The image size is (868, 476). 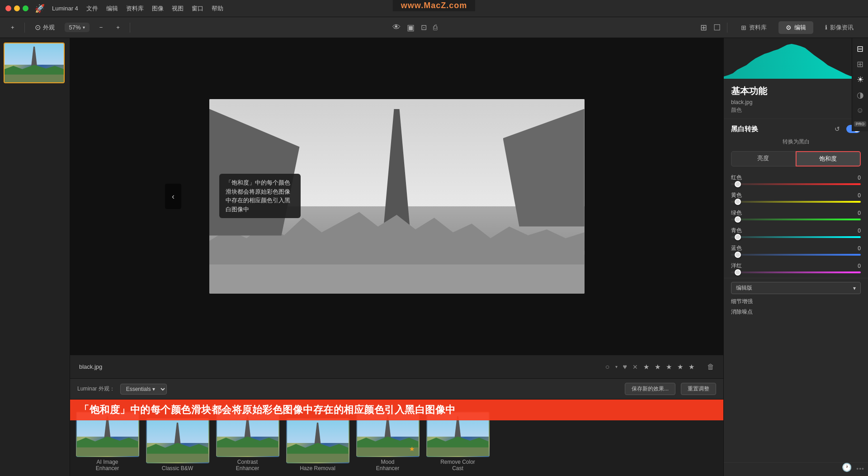 What do you see at coordinates (34, 63) in the screenshot?
I see `thumbnail-image` at bounding box center [34, 63].